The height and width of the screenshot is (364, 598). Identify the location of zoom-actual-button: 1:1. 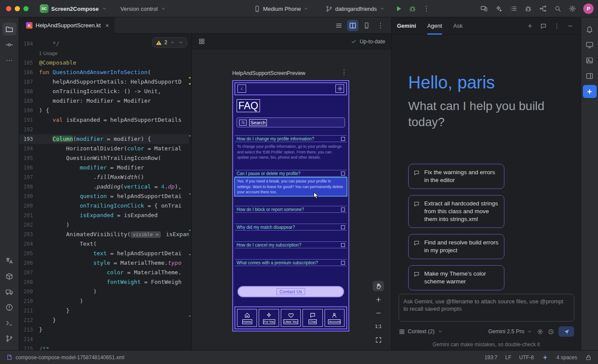
(378, 326).